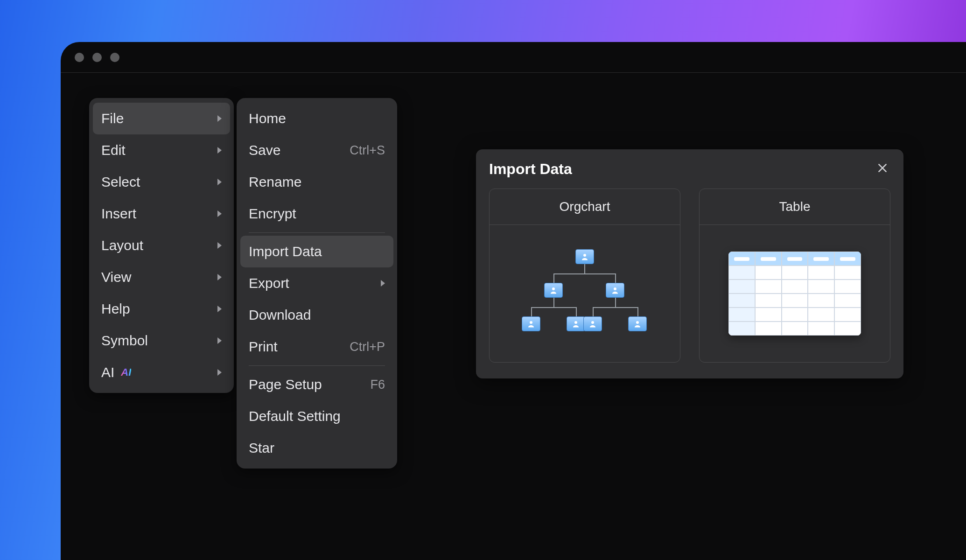 The width and height of the screenshot is (966, 560). Describe the element at coordinates (116, 309) in the screenshot. I see `menu-label: Help` at that location.